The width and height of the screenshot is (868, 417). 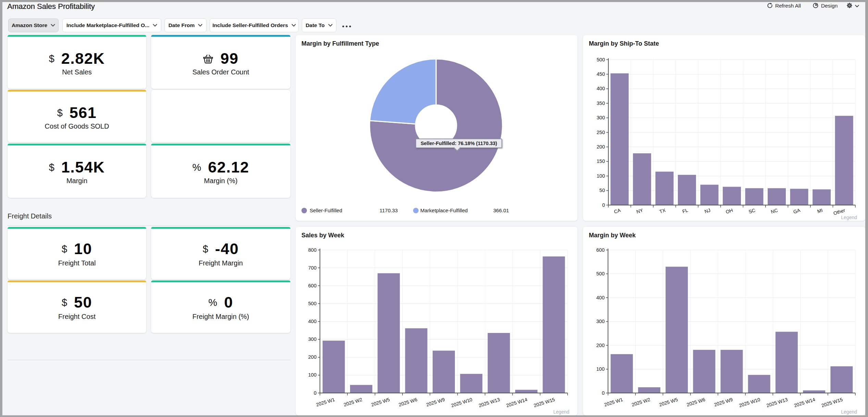 What do you see at coordinates (820, 211) in the screenshot?
I see `svg-text: MI` at bounding box center [820, 211].